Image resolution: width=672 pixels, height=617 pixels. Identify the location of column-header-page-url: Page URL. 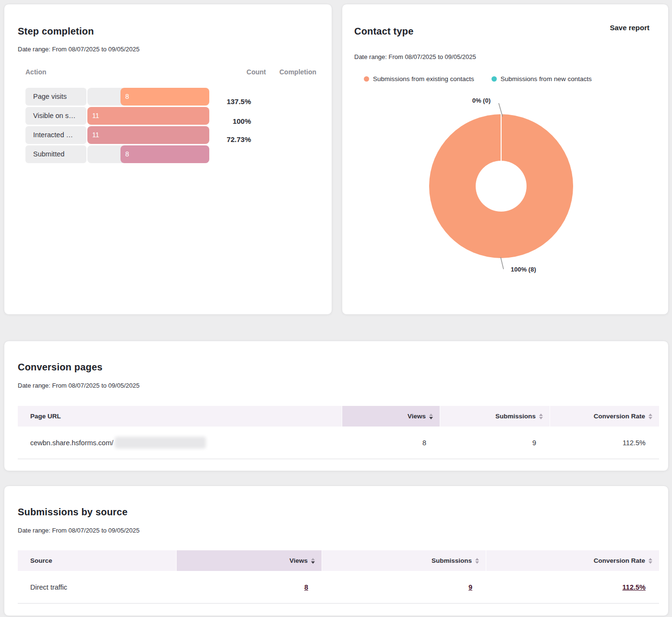
(180, 416).